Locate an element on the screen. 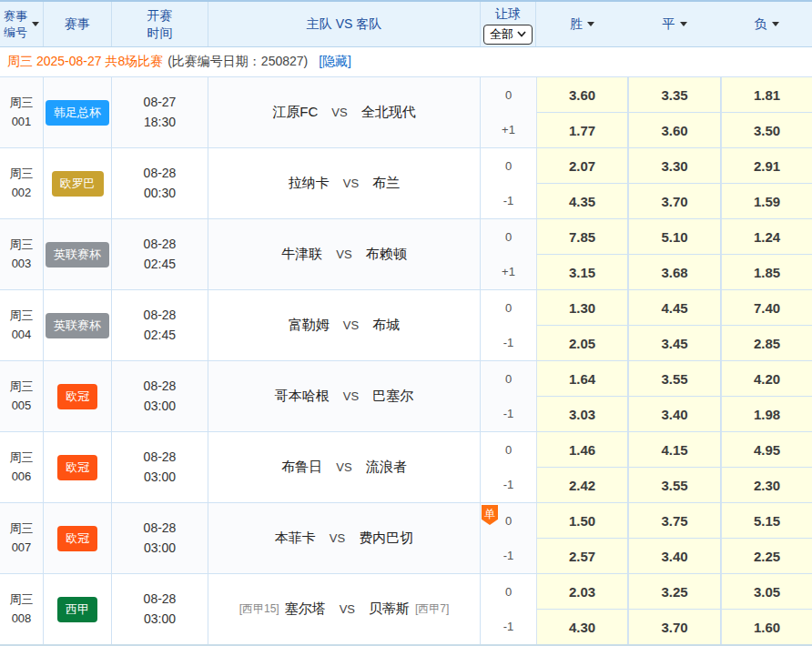  lose-odds-line1: 1.24 is located at coordinates (766, 237).